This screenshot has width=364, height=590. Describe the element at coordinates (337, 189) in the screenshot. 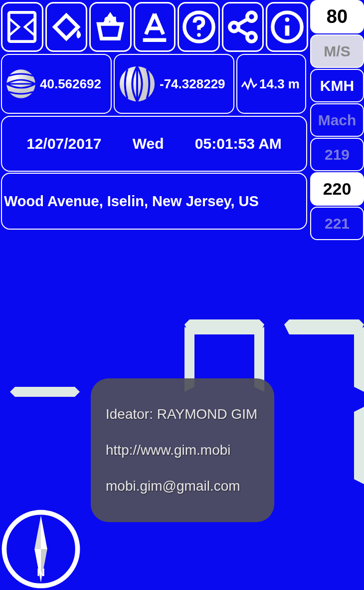

I see `wheel-selected: 220` at that location.